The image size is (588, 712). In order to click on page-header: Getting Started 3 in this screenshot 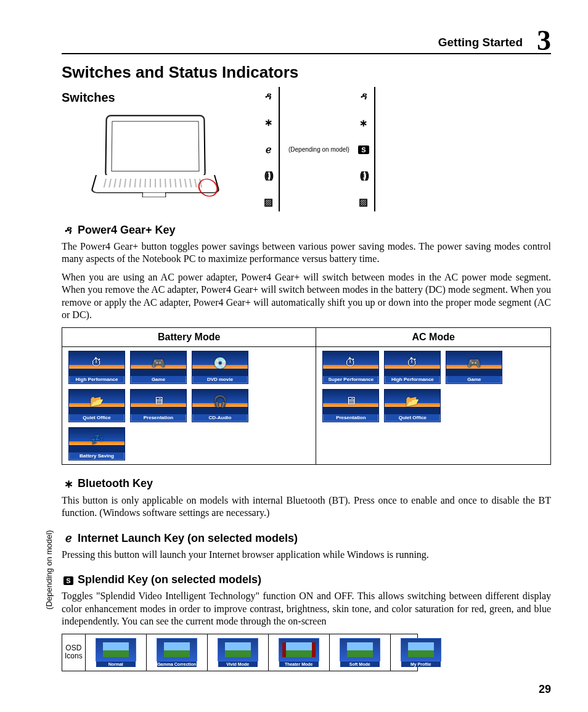, I will do `click(306, 39)`.